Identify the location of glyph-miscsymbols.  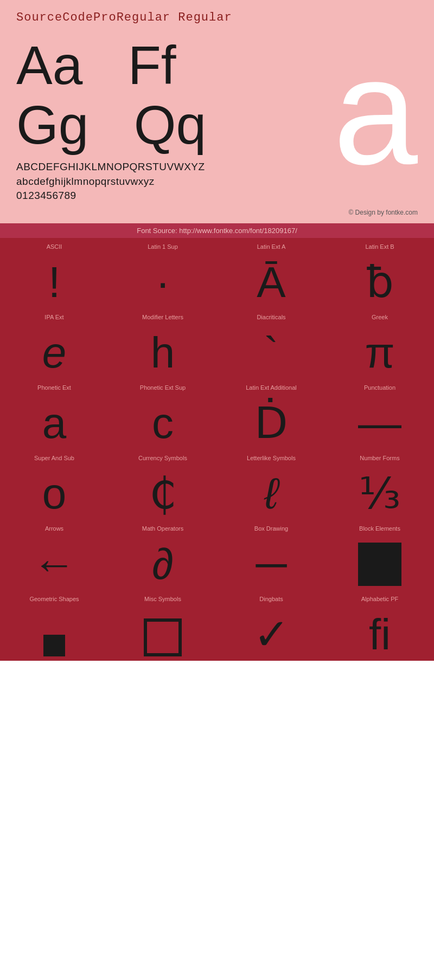
(163, 637).